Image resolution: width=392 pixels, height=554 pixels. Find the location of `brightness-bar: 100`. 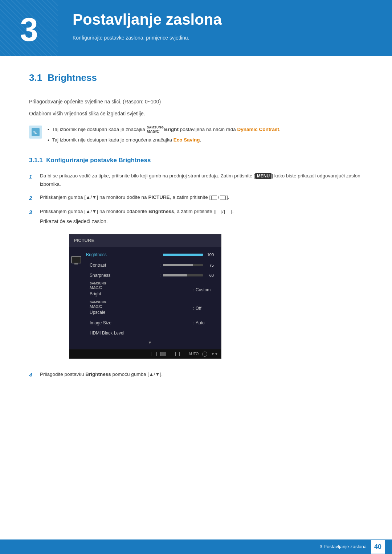

brightness-bar: 100 is located at coordinates (188, 255).